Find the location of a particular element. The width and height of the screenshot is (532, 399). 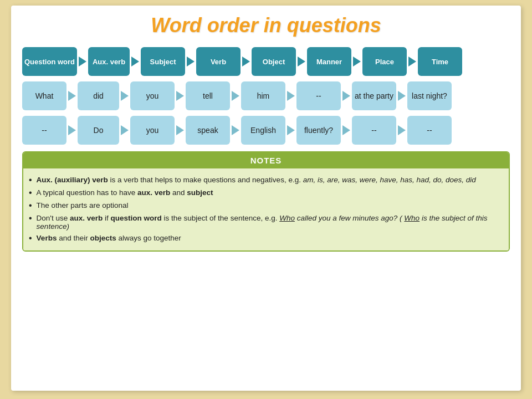

data-row1-auxverb: did is located at coordinates (99, 96).